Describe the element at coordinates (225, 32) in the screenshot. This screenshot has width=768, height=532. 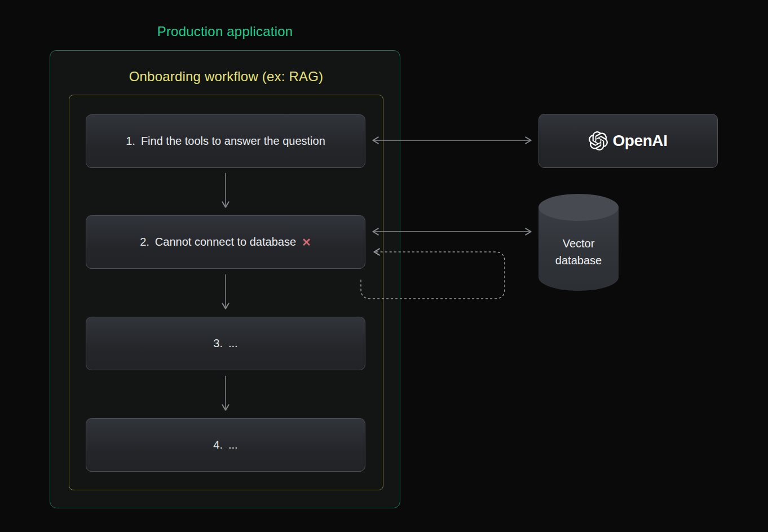
I see `production-application-title: Production application` at that location.